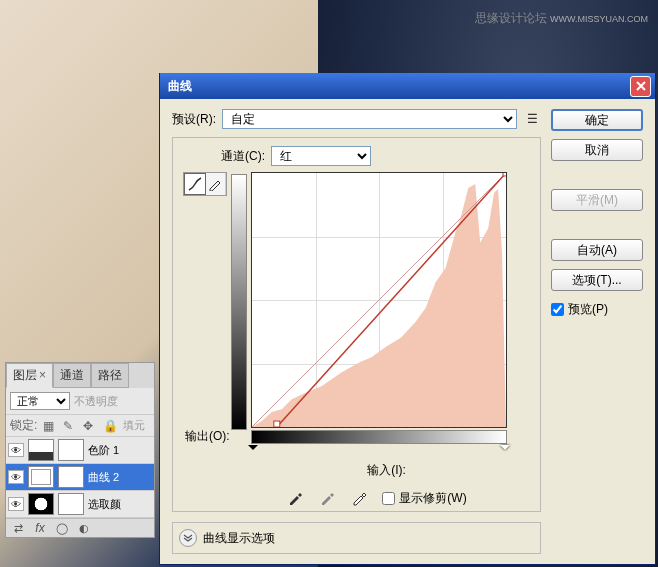 The height and width of the screenshot is (567, 658). What do you see at coordinates (215, 184) in the screenshot?
I see `pencil-icon` at bounding box center [215, 184].